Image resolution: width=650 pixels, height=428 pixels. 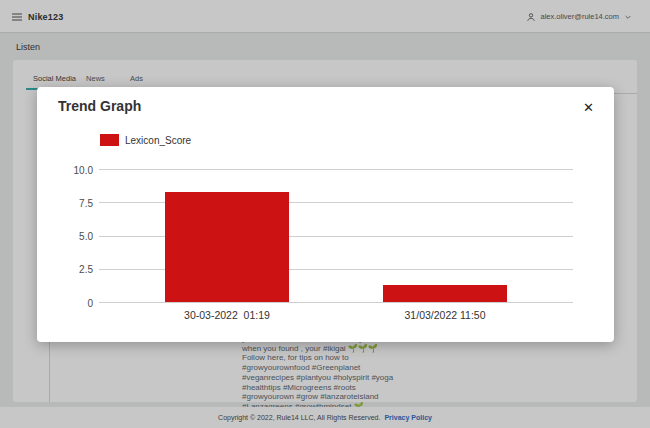 I want to click on x-tick-label: 30-03-2022 01:19, so click(x=227, y=315).